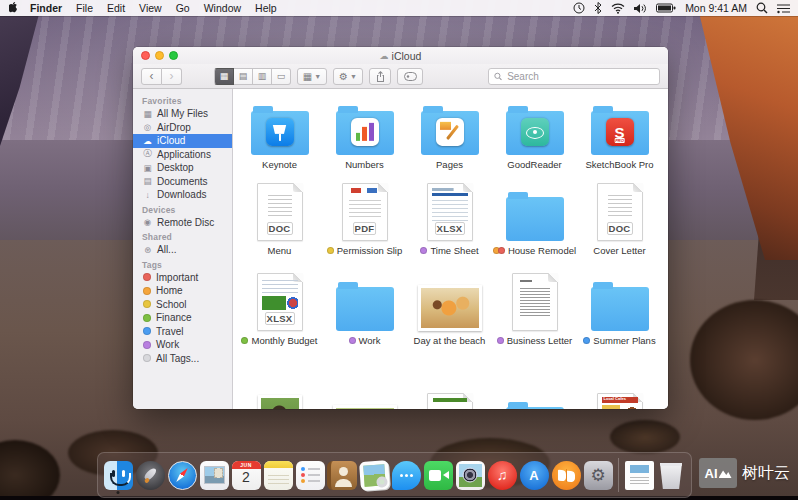  Describe the element at coordinates (762, 8) in the screenshot. I see `spotlight-icon` at that location.